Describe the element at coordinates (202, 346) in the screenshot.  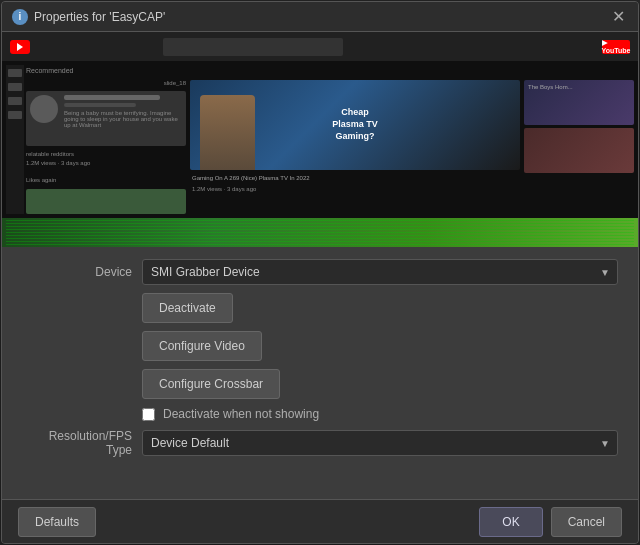
I see `configure-video-button: Configure Video` at that location.